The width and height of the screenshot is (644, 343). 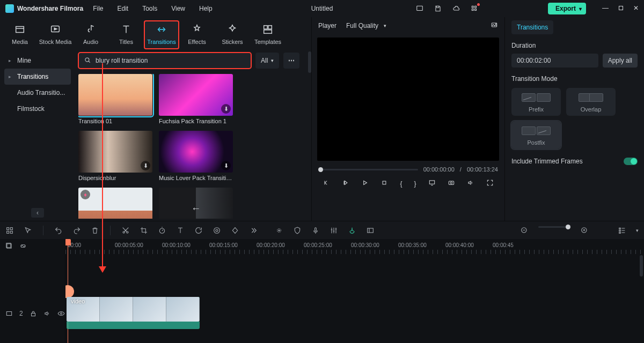 What do you see at coordinates (162, 230) in the screenshot?
I see `speed-icon` at bounding box center [162, 230].